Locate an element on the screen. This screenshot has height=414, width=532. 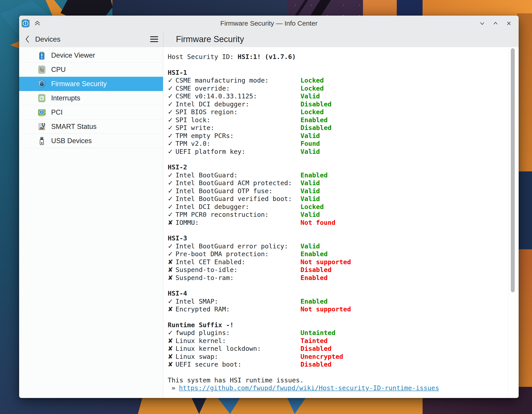
security-attribute-row: ✓SPI BIOS region:Locked is located at coordinates (338, 112).